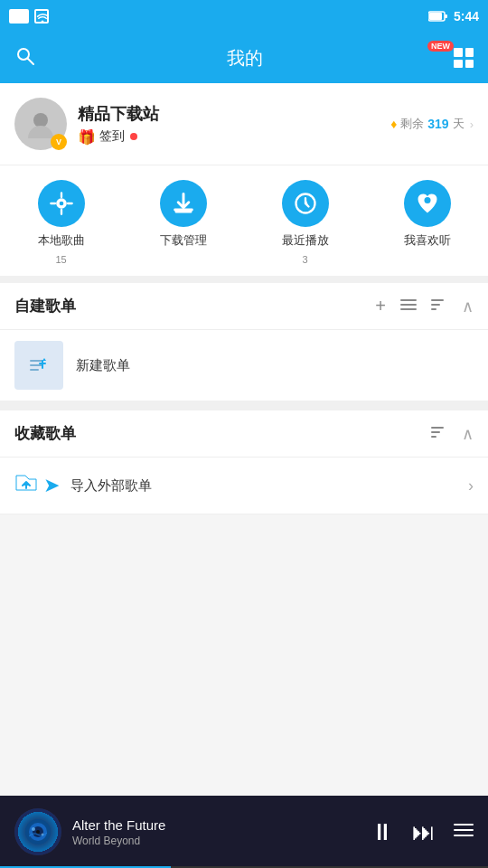 Image resolution: width=488 pixels, height=868 pixels. What do you see at coordinates (38, 832) in the screenshot?
I see `album-inner` at bounding box center [38, 832].